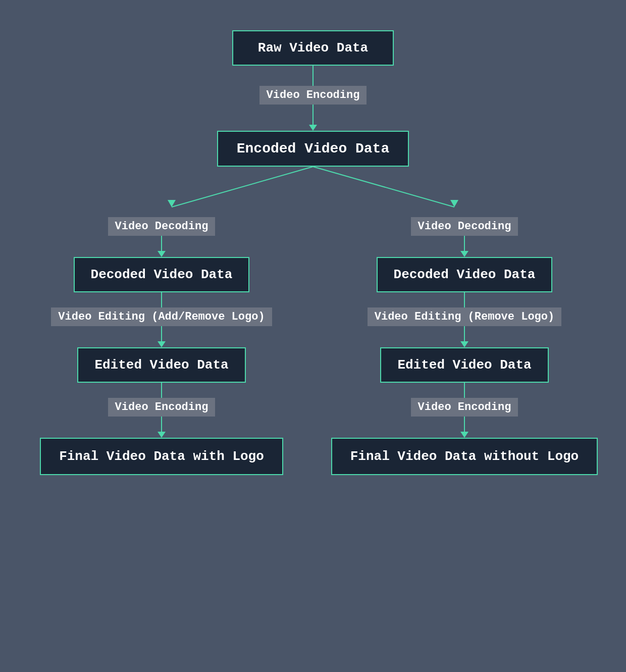 This screenshot has height=672, width=626. I want to click on label-editing-right: Video Editing (Remove Logo), so click(464, 317).